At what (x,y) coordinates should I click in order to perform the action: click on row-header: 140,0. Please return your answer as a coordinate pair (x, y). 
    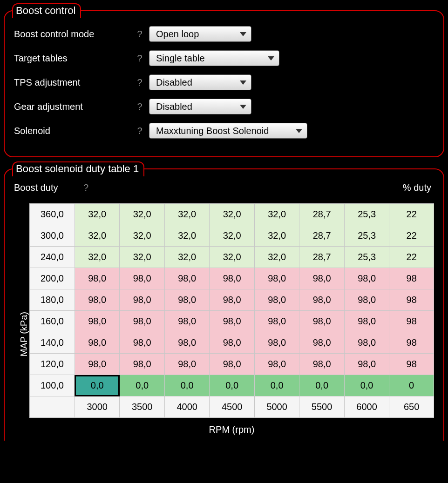
    Looking at the image, I should click on (52, 343).